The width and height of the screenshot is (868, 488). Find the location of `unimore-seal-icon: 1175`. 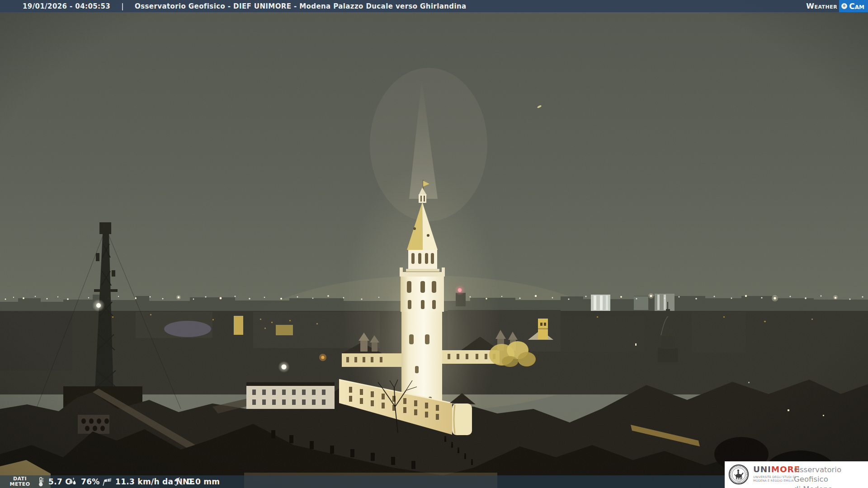

unimore-seal-icon: 1175 is located at coordinates (739, 475).